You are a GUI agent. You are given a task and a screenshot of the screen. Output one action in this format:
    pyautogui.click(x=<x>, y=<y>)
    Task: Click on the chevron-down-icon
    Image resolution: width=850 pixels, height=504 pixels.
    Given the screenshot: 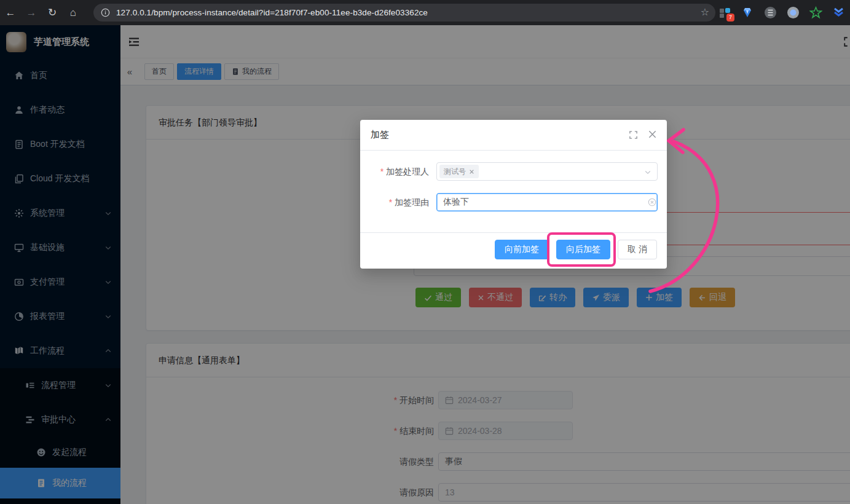 What is the action you would take?
    pyautogui.click(x=648, y=172)
    